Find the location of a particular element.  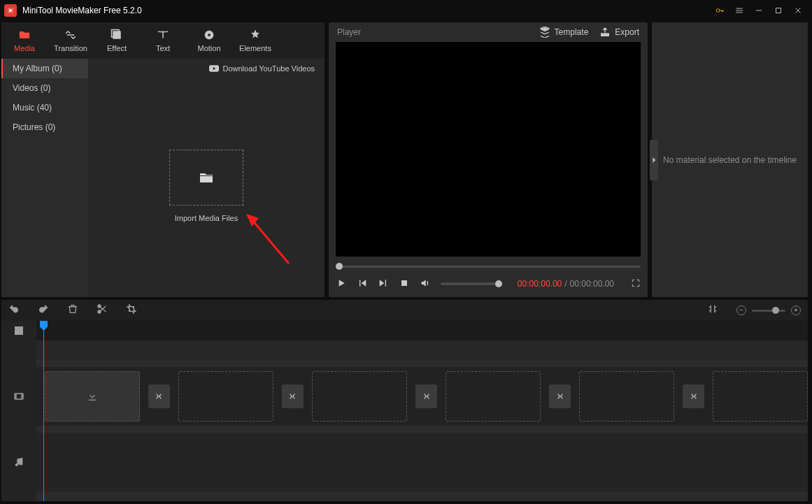

fit-zoom-button is located at coordinates (713, 310).